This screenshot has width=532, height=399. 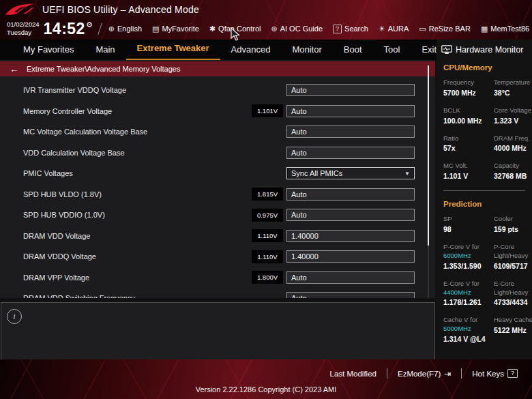 What do you see at coordinates (218, 256) in the screenshot?
I see `setting-row: DRAM VDDQ Voltage 1.110V 1.40000 ▼` at bounding box center [218, 256].